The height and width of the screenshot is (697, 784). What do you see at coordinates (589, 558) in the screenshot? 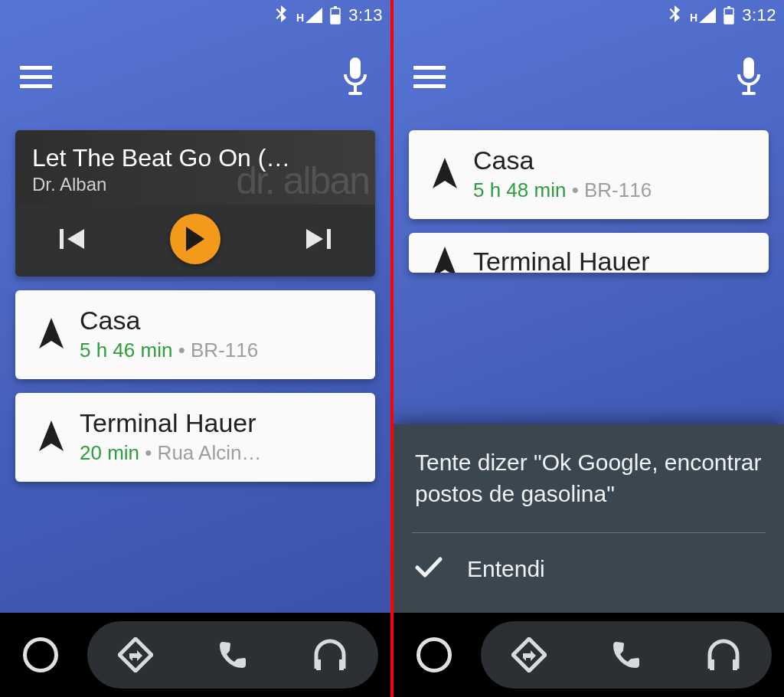
I see `got-it-button: Entendi` at bounding box center [589, 558].